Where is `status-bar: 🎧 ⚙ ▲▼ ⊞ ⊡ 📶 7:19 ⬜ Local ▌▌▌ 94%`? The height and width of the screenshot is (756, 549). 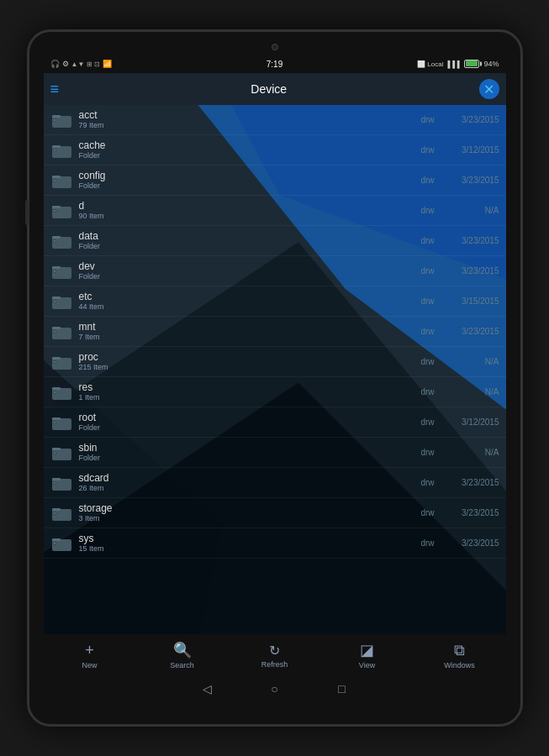
status-bar: 🎧 ⚙ ▲▼ ⊞ ⊡ 📶 7:19 ⬜ Local ▌▌▌ 94% is located at coordinates (275, 64).